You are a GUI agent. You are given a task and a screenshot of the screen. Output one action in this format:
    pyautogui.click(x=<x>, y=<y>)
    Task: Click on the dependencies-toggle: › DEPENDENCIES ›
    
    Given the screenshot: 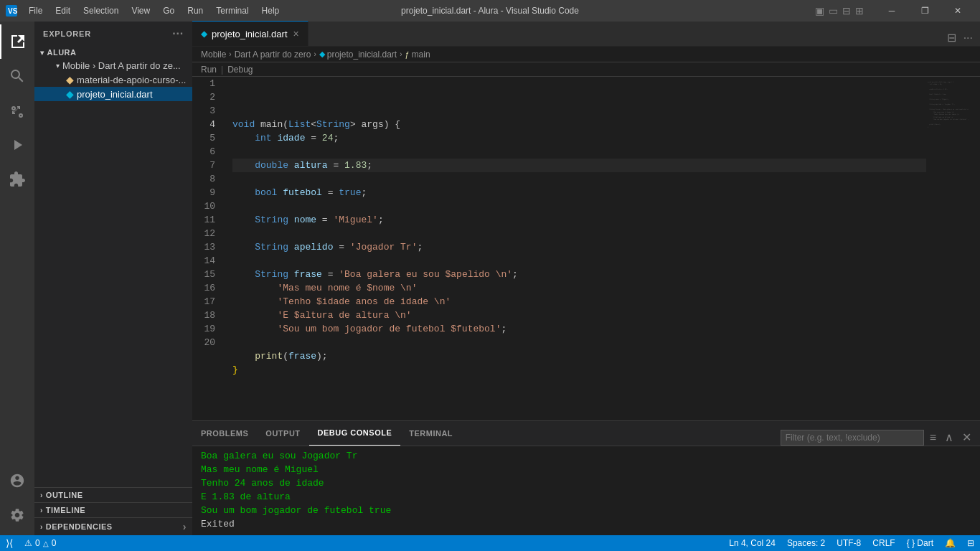 What is the action you would take?
    pyautogui.click(x=113, y=527)
    